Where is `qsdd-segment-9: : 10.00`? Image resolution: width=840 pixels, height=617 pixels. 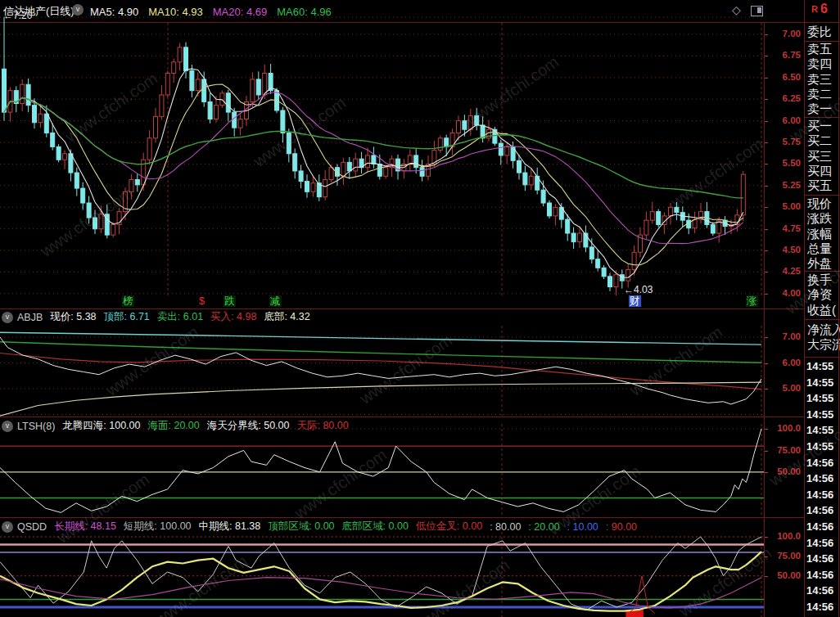
qsdd-segment-9: : 10.00 is located at coordinates (583, 527).